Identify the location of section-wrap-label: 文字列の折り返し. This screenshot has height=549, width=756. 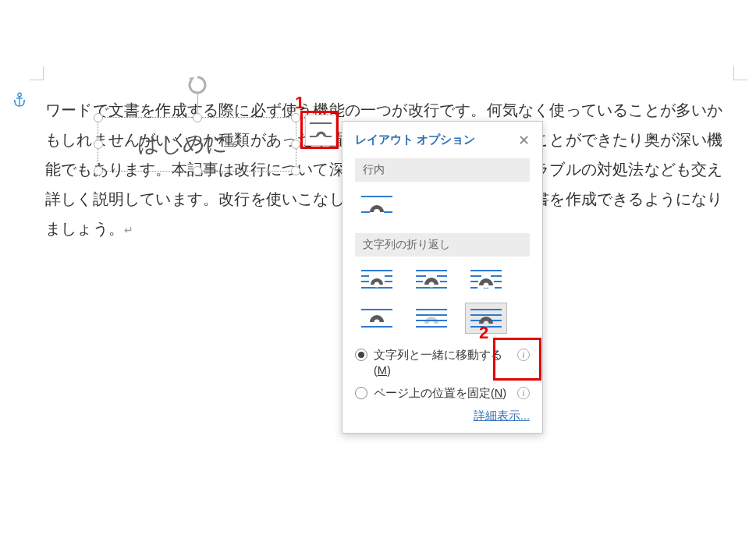
(442, 245).